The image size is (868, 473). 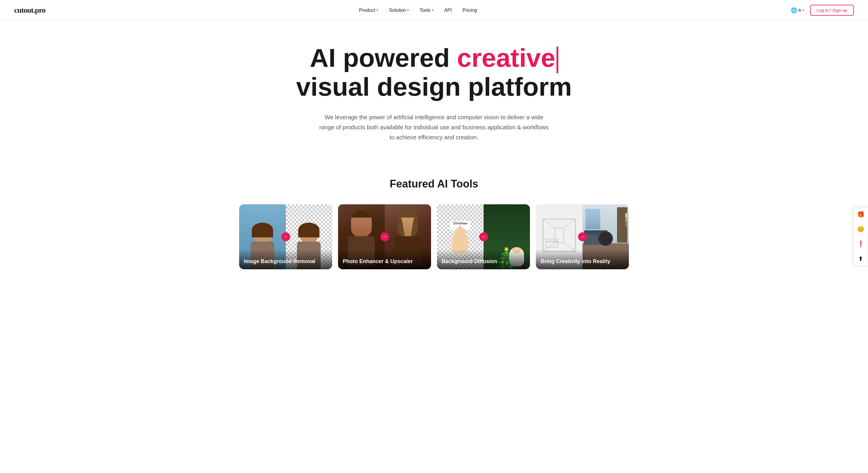 What do you see at coordinates (384, 236) in the screenshot?
I see `tool-card-photo-enhancer: → Photo Enhancer & Upscaler` at bounding box center [384, 236].